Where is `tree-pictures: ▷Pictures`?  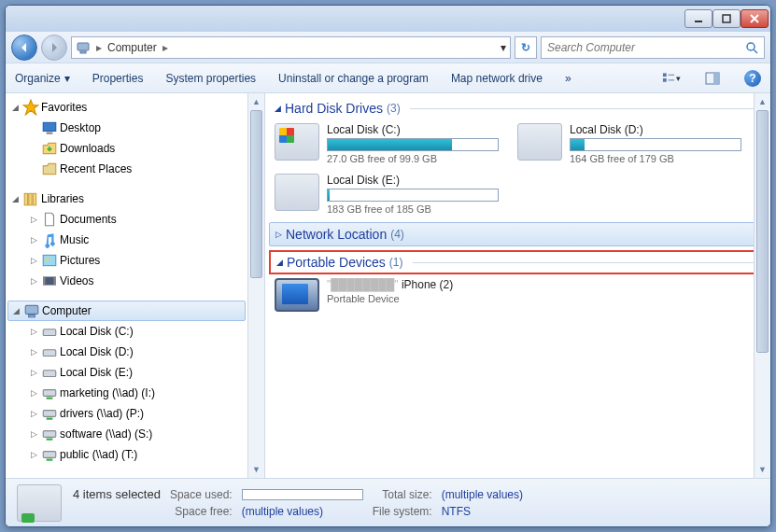
tree-pictures: ▷Pictures is located at coordinates (134, 260).